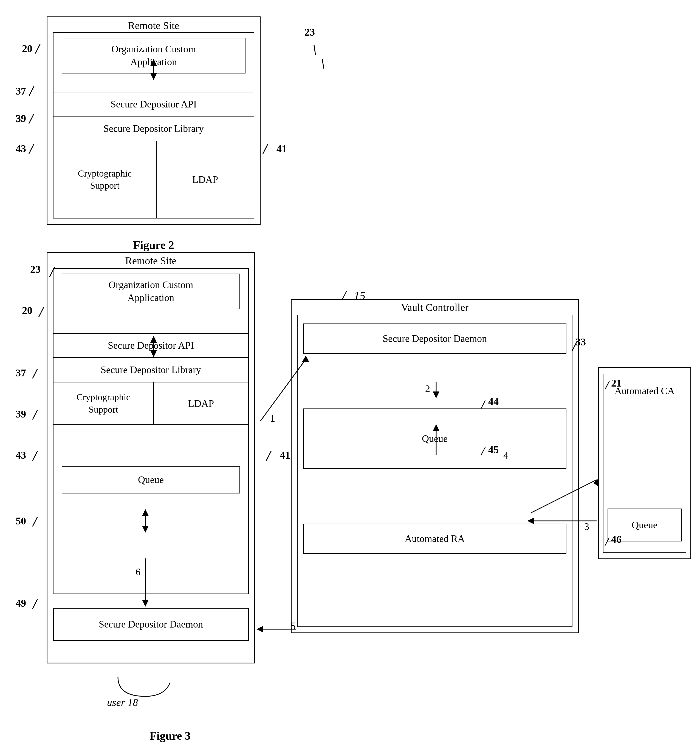 The image size is (700, 755). What do you see at coordinates (103, 397) in the screenshot?
I see `fig3-crypto-line1: Cryptographic` at bounding box center [103, 397].